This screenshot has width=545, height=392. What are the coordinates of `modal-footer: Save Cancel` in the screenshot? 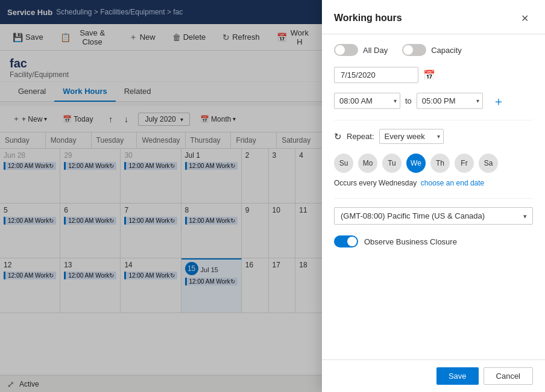 It's located at (433, 376).